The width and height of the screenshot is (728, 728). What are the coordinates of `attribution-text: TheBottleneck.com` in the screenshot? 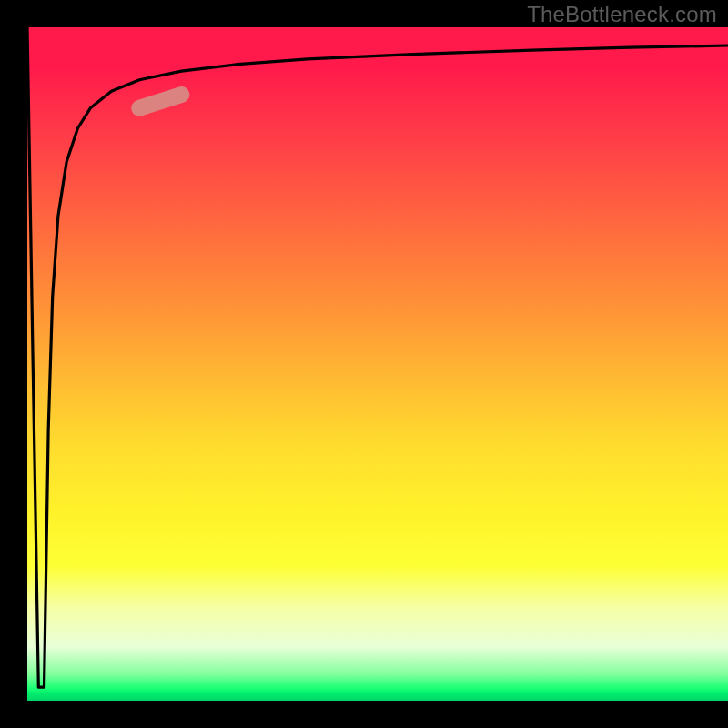 It's located at (622, 15).